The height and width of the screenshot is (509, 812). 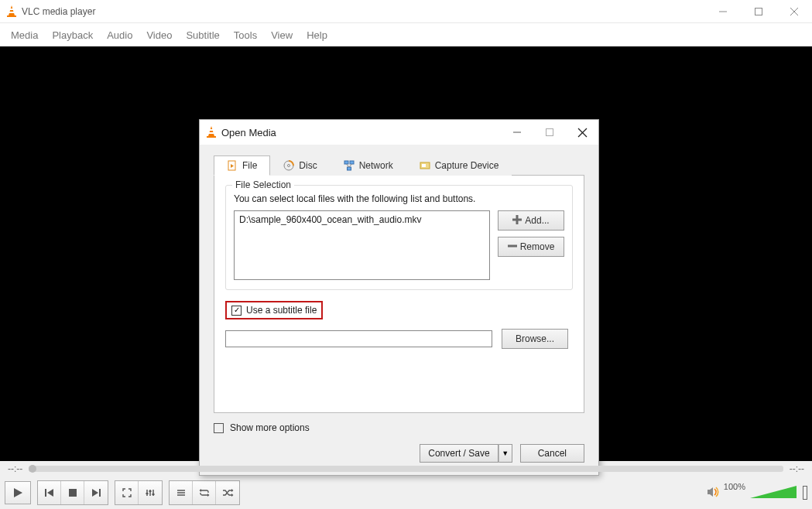 What do you see at coordinates (759, 12) in the screenshot?
I see `main-window-controls` at bounding box center [759, 12].